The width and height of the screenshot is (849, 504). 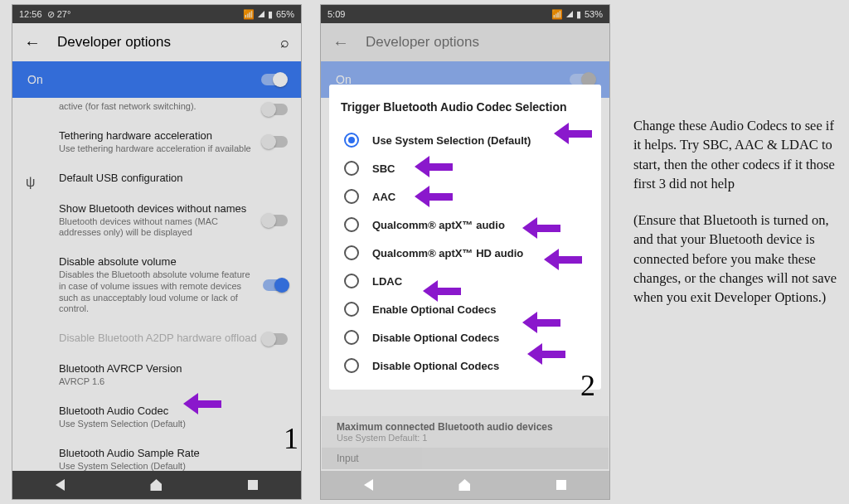 I want to click on item-title: Bluetooth Audio Sample Rate, so click(x=173, y=453).